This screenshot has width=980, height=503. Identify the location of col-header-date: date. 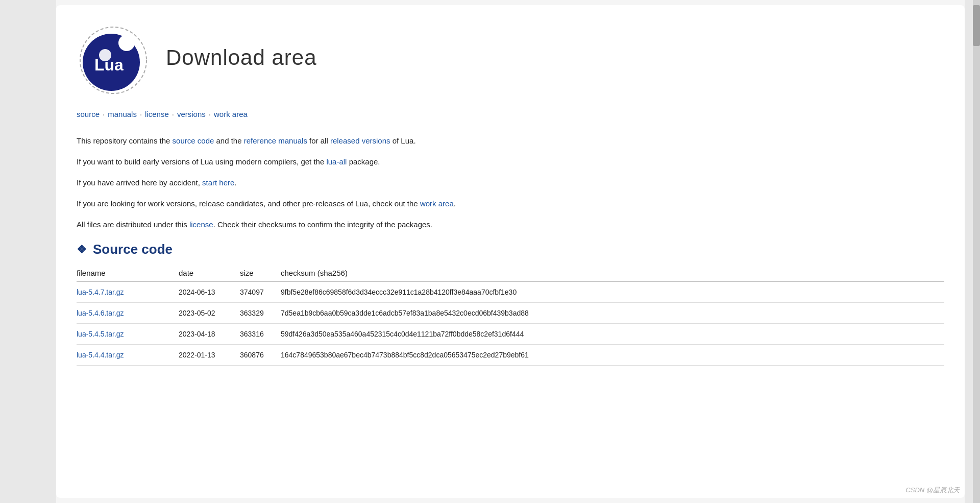
(209, 274).